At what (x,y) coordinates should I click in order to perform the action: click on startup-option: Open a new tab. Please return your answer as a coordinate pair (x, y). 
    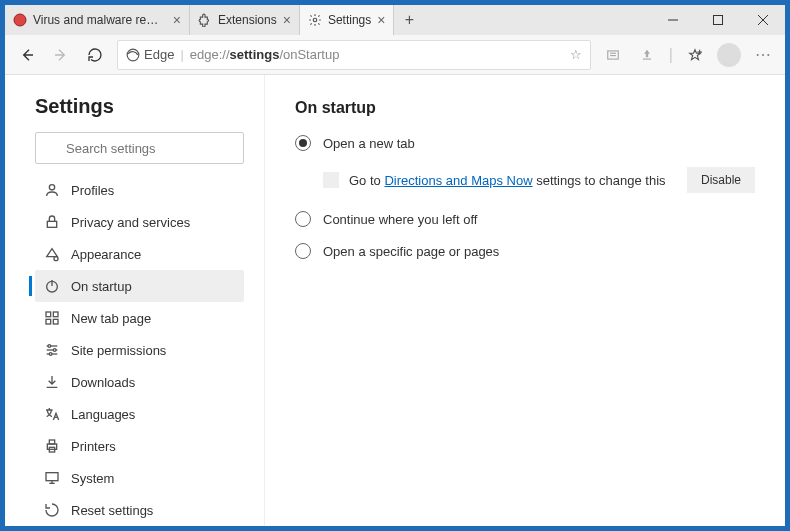
    Looking at the image, I should click on (525, 143).